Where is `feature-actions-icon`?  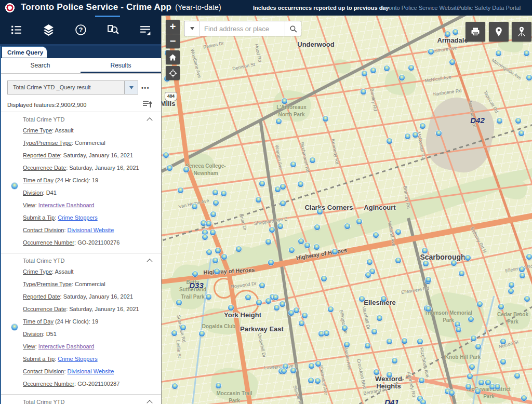 feature-actions-icon is located at coordinates (148, 104).